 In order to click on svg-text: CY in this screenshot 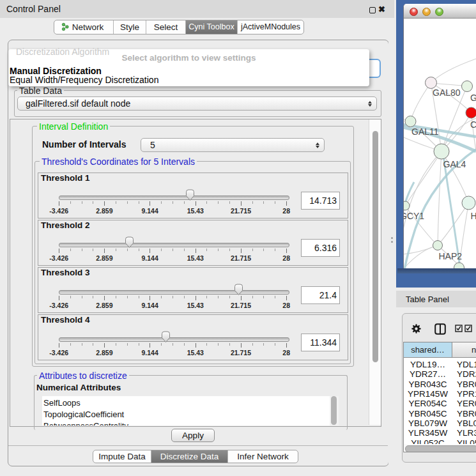, I will do `click(473, 125)`.